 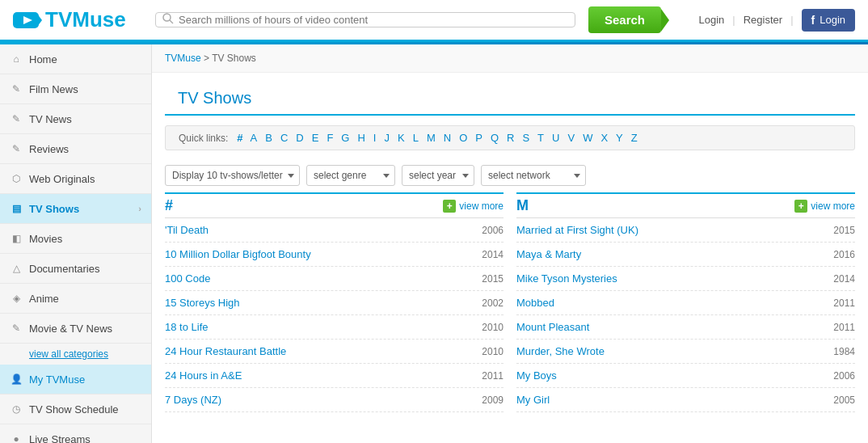 What do you see at coordinates (78, 19) in the screenshot?
I see `logo-area: TVMuse` at bounding box center [78, 19].